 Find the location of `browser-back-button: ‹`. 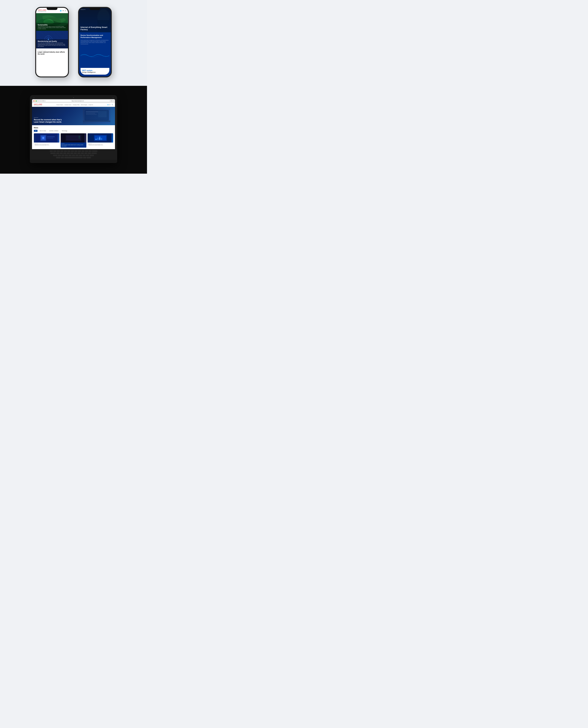

browser-back-button: ‹ is located at coordinates (39, 101).